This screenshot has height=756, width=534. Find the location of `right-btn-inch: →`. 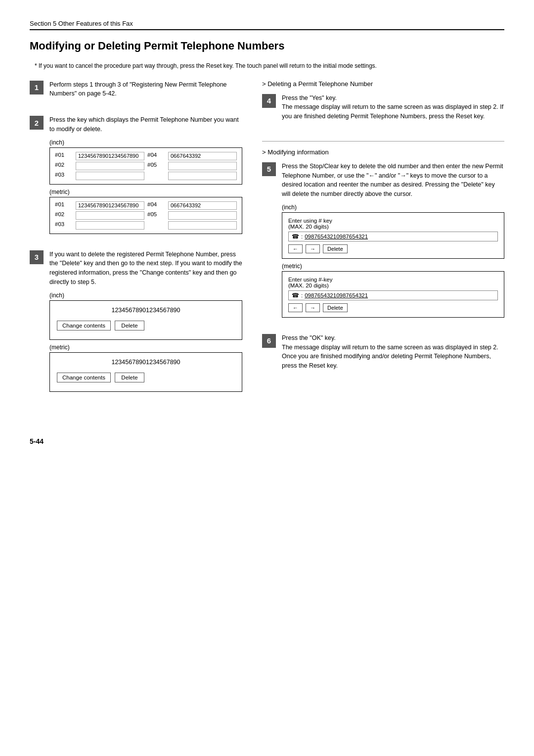

right-btn-inch: → is located at coordinates (312, 249).